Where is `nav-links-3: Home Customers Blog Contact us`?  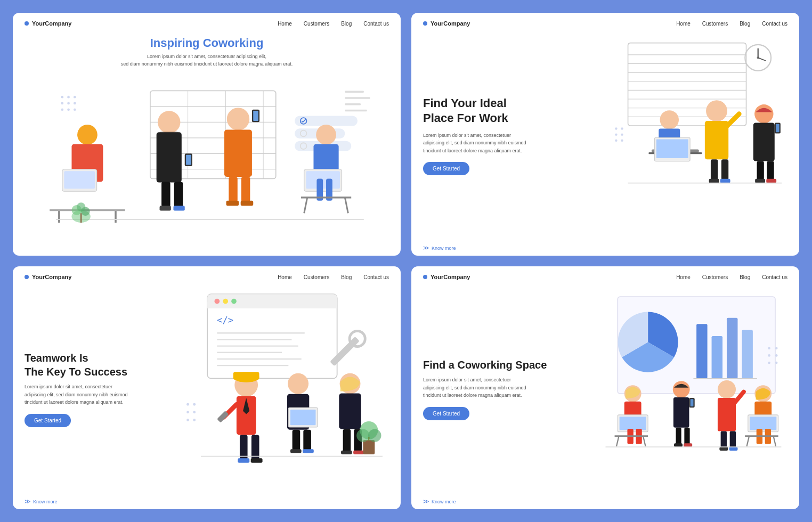
nav-links-3: Home Customers Blog Contact us is located at coordinates (334, 277).